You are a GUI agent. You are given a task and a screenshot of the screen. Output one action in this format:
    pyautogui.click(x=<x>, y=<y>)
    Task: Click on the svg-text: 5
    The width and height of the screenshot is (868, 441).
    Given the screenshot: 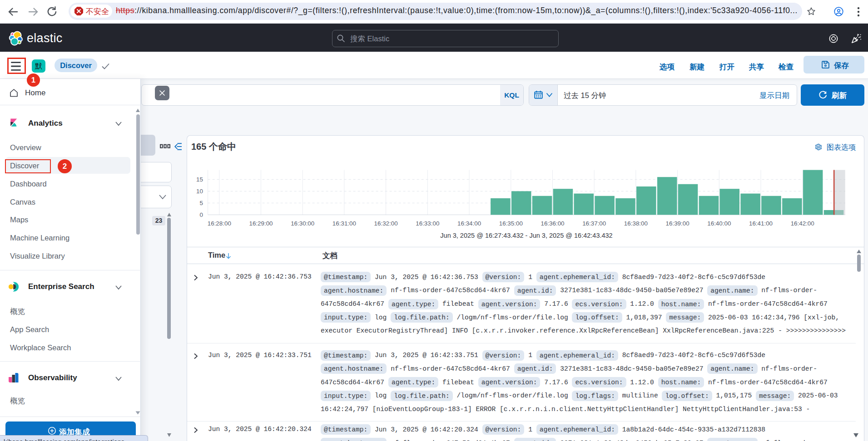 What is the action you would take?
    pyautogui.click(x=202, y=203)
    